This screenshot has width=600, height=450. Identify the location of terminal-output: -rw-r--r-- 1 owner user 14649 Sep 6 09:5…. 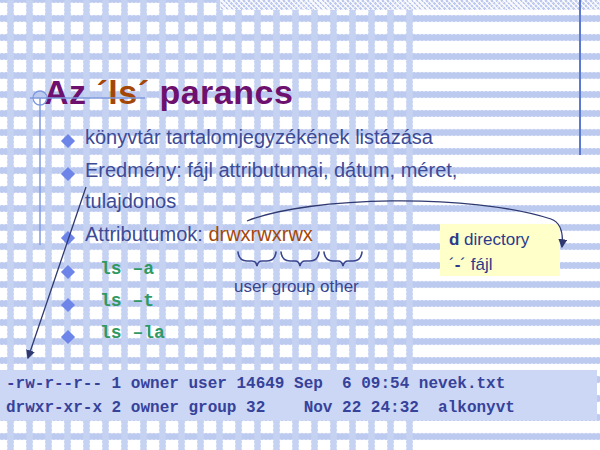
(298, 395).